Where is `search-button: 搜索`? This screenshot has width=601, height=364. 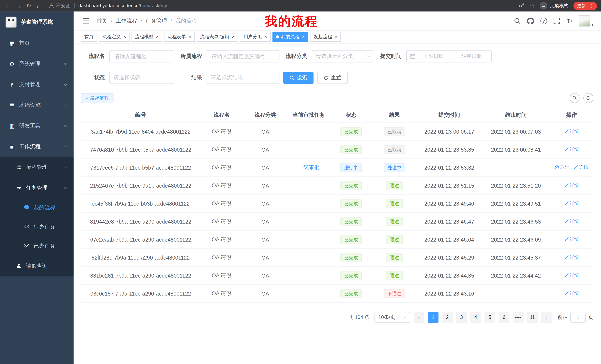 search-button: 搜索 is located at coordinates (298, 78).